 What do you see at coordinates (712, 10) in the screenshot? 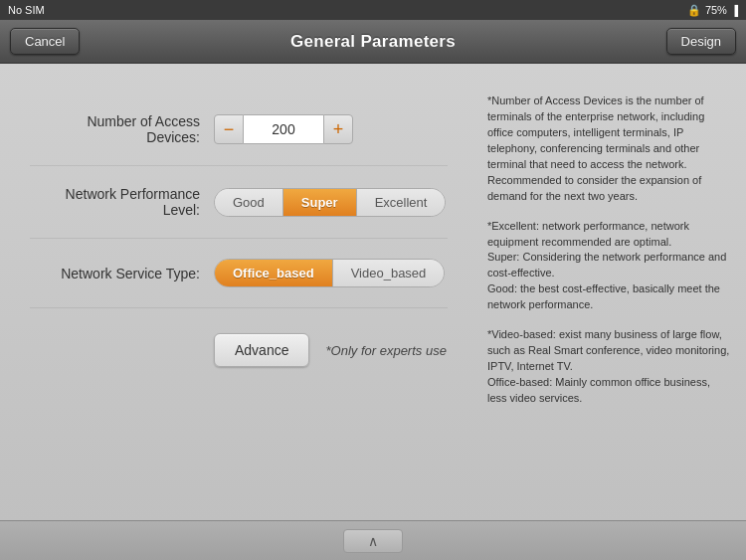
I see `status-right: 🔒 75% ▐` at bounding box center [712, 10].